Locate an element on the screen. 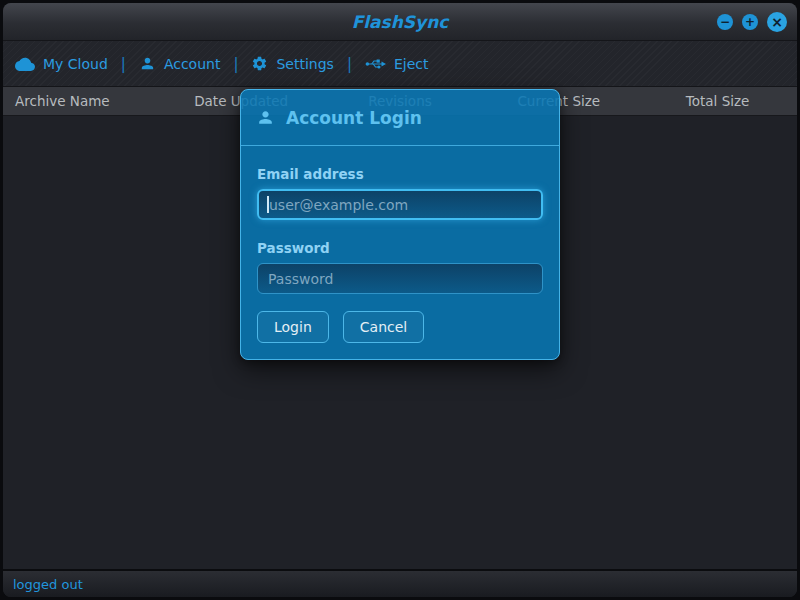 Image resolution: width=800 pixels, height=600 pixels. password-label: Password is located at coordinates (400, 248).